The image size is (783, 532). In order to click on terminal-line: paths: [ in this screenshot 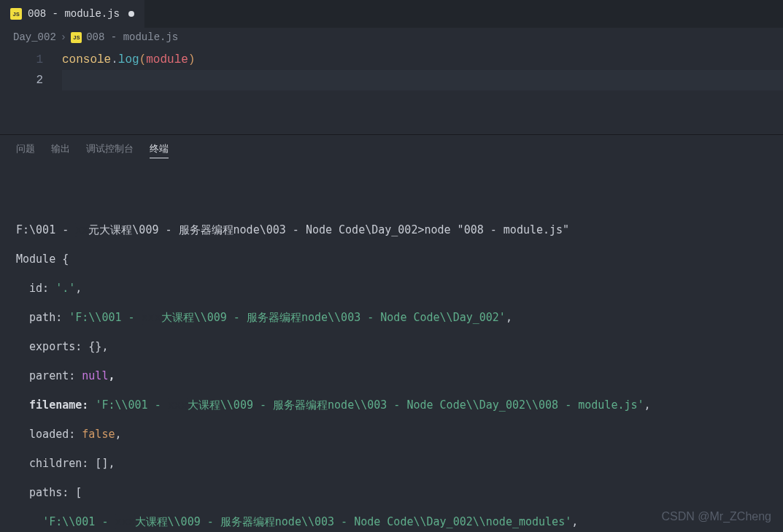, I will do `click(391, 493)`.